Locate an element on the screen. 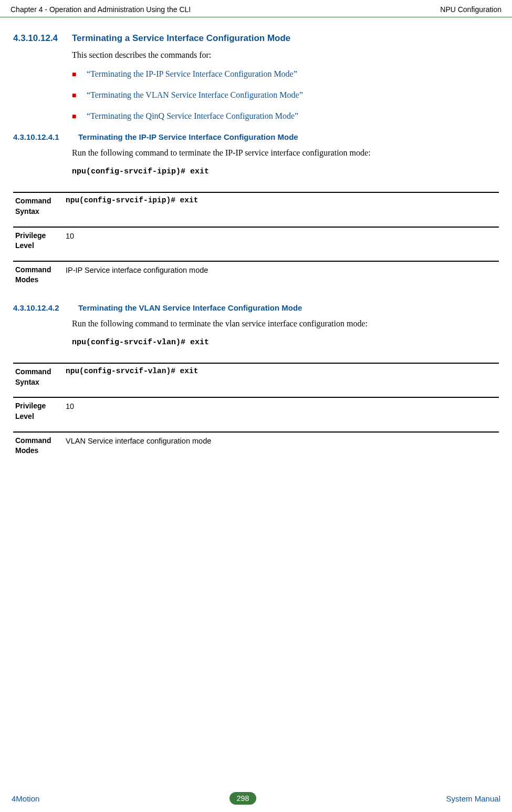 The image size is (512, 812). subsection-heading: 4.3.10.12.4.1 Terminating the IP-IP Serv… is located at coordinates (256, 137).